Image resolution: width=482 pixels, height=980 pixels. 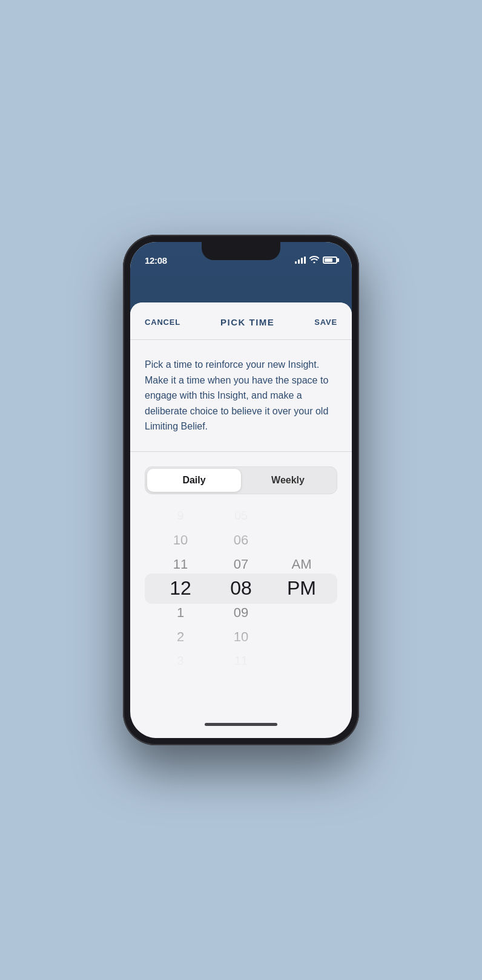 I want to click on notch, so click(x=241, y=251).